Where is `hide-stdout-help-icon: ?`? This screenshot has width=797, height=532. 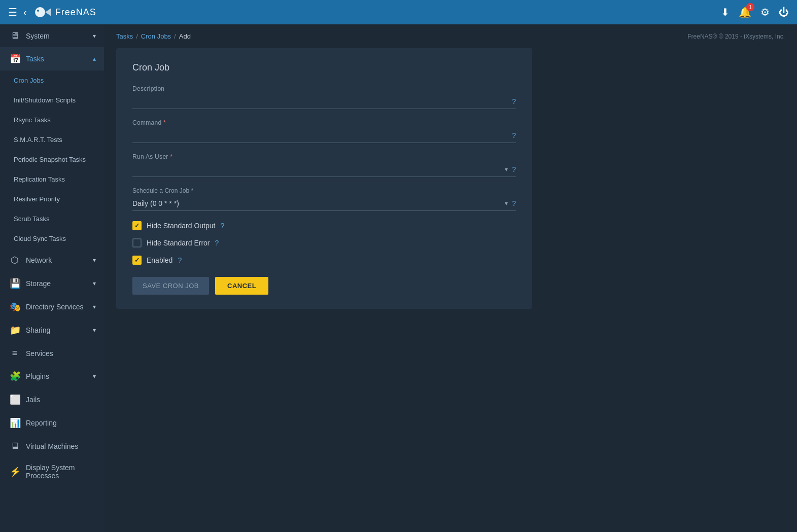
hide-stdout-help-icon: ? is located at coordinates (222, 226).